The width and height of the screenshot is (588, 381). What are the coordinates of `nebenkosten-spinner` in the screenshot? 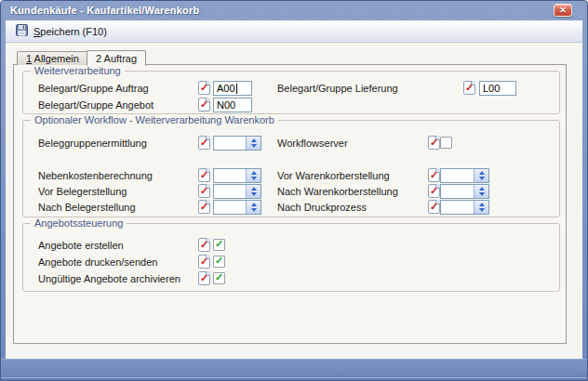 It's located at (237, 176).